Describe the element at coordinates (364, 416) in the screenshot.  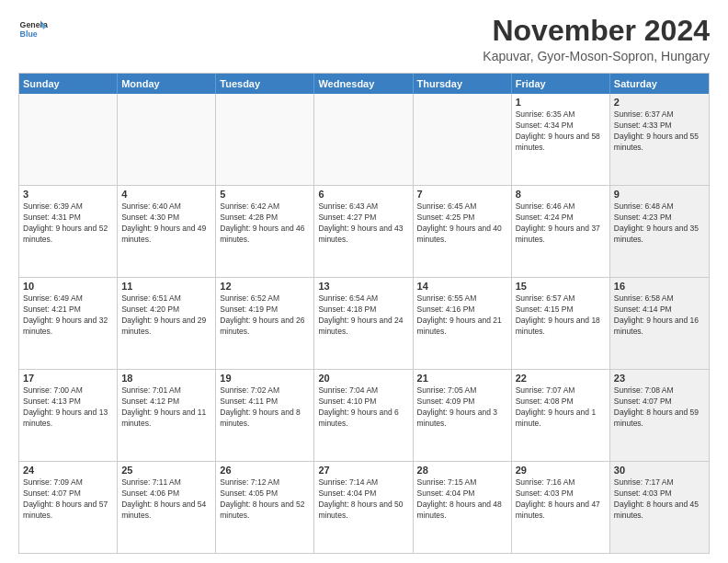
I see `day-cell-3-3: 20Sunrise: 7:04 AMSunset: 4:10 PMDayligh…` at that location.